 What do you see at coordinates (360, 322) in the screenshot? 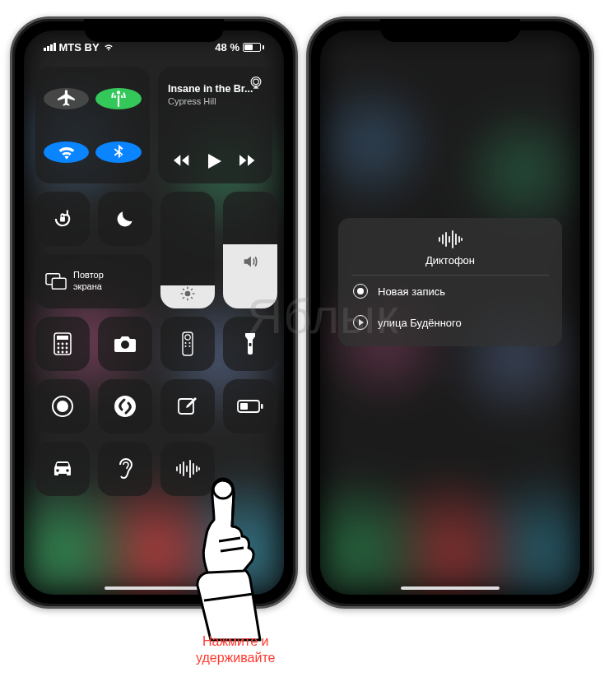
I see `play-circle-icon` at bounding box center [360, 322].